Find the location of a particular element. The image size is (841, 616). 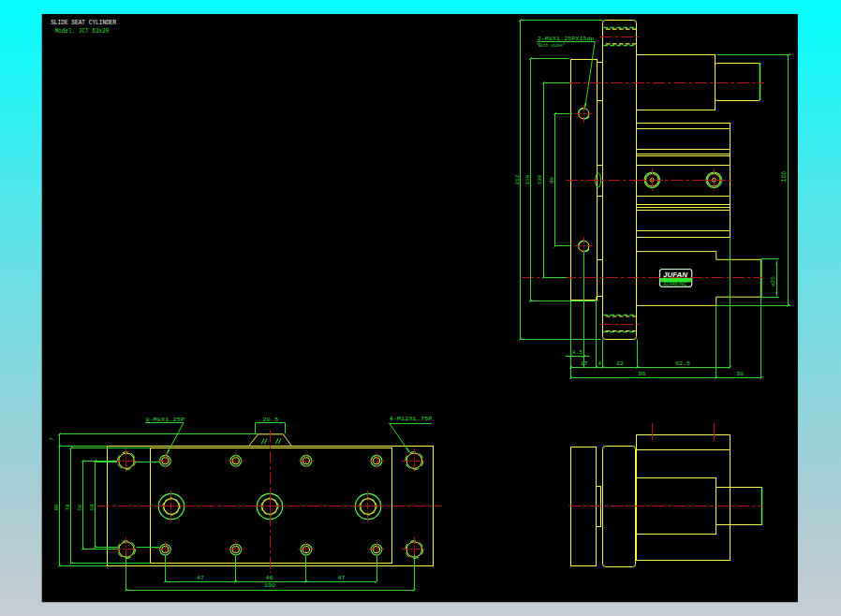

svg-text: 212 is located at coordinates (517, 180).